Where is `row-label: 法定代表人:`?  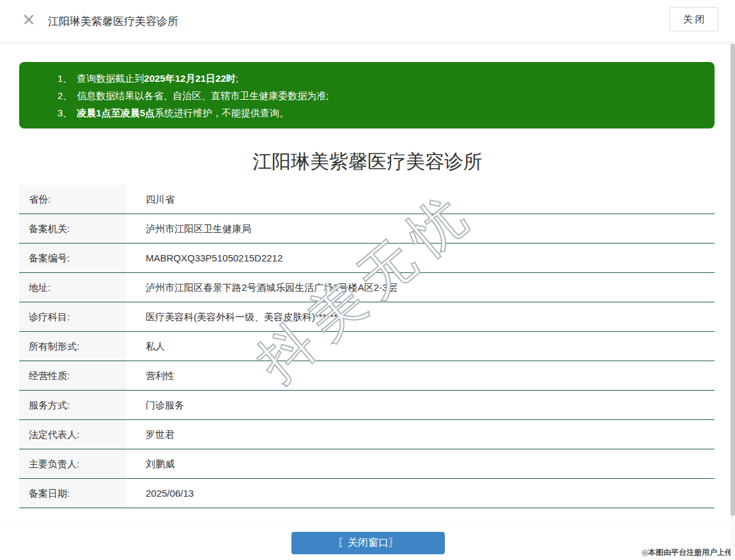
row-label: 法定代表人: is located at coordinates (73, 435).